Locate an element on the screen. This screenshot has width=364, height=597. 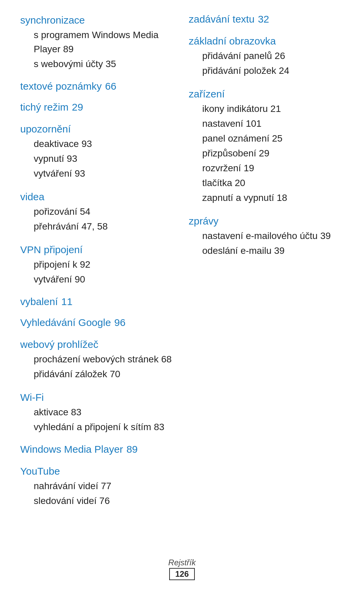
index-heading-page: 66 is located at coordinates (111, 86).